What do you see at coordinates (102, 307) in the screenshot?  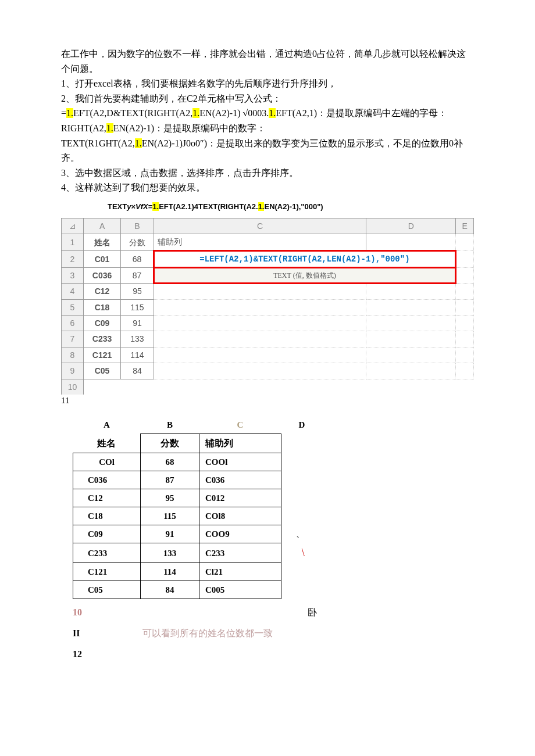 I see `r5-a: C18` at bounding box center [102, 307].